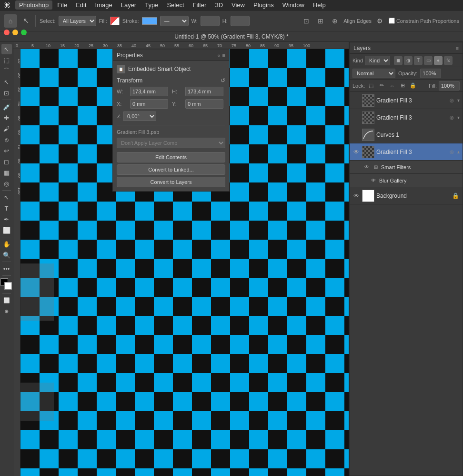 Image resolution: width=463 pixels, height=476 pixels. What do you see at coordinates (7, 255) in the screenshot?
I see `zoom-tool: 🔍` at bounding box center [7, 255].